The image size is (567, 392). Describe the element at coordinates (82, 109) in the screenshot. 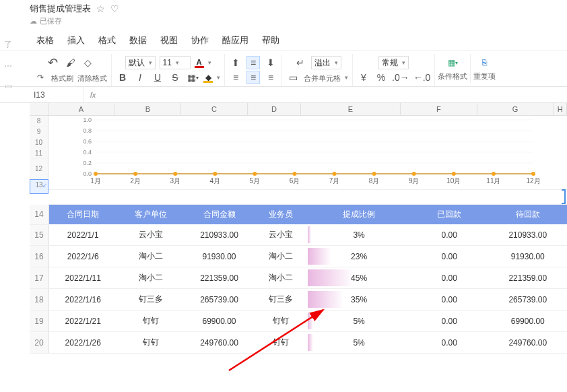

I see `col-header-a: A` at that location.